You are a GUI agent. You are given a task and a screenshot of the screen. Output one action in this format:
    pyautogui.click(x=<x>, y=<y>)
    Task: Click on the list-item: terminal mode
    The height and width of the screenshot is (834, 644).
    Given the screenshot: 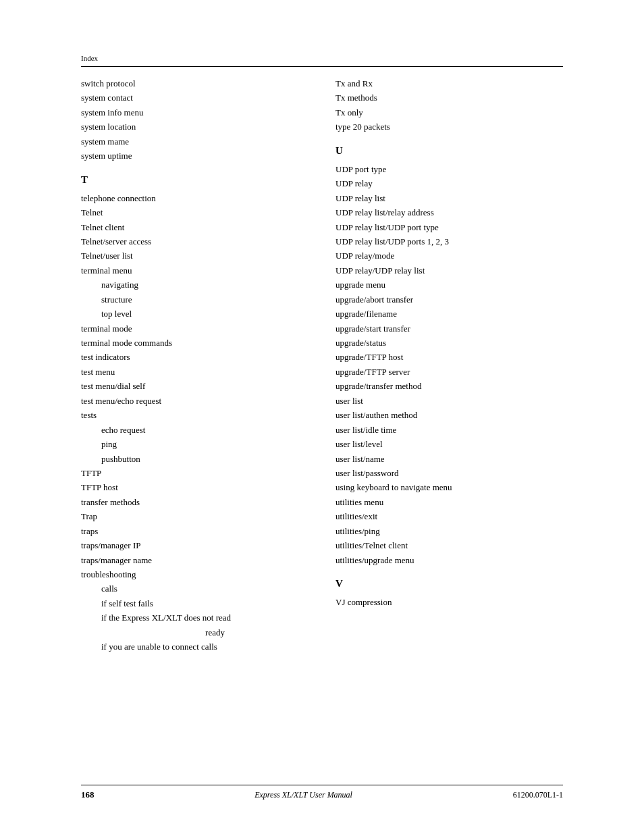 What is the action you would take?
    pyautogui.click(x=194, y=328)
    